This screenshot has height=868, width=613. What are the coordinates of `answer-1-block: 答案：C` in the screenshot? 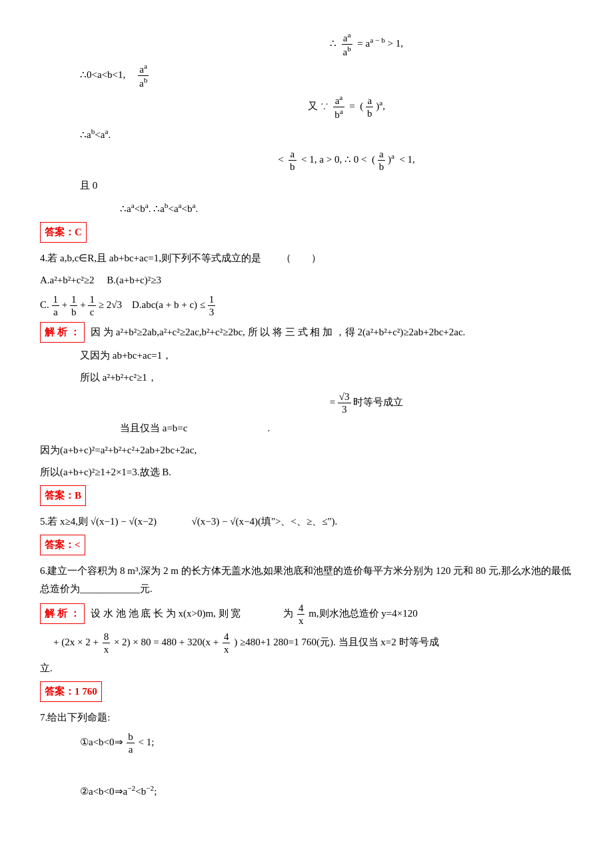 It's located at (306, 232).